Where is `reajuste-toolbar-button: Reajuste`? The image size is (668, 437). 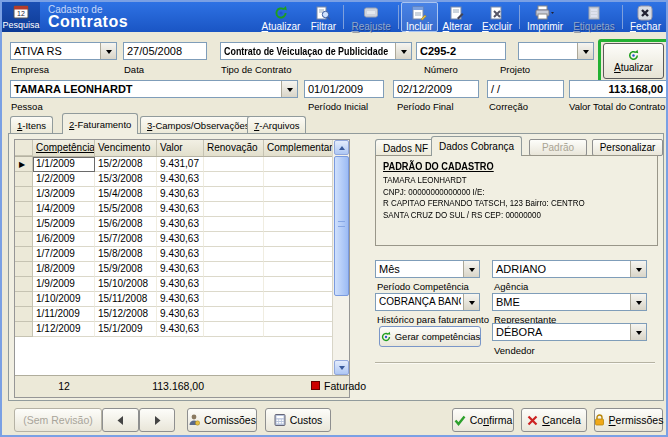 reajuste-toolbar-button: Reajuste is located at coordinates (370, 17).